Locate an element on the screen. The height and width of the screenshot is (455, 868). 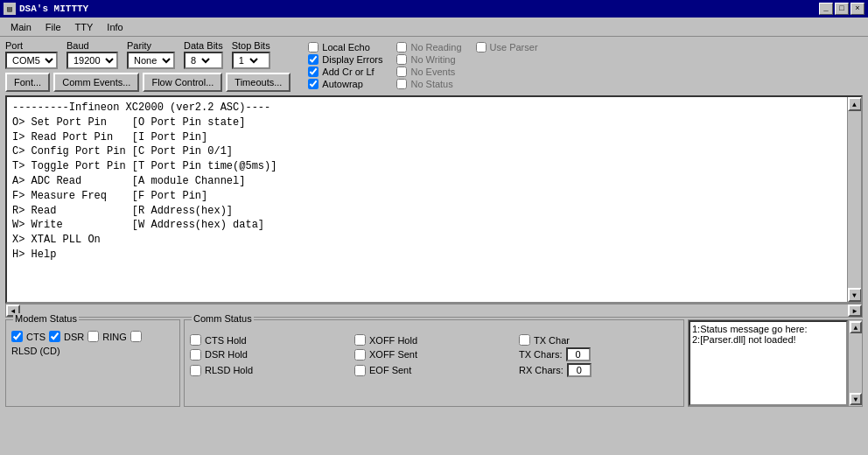
no-status-row: No Status is located at coordinates (429, 84).